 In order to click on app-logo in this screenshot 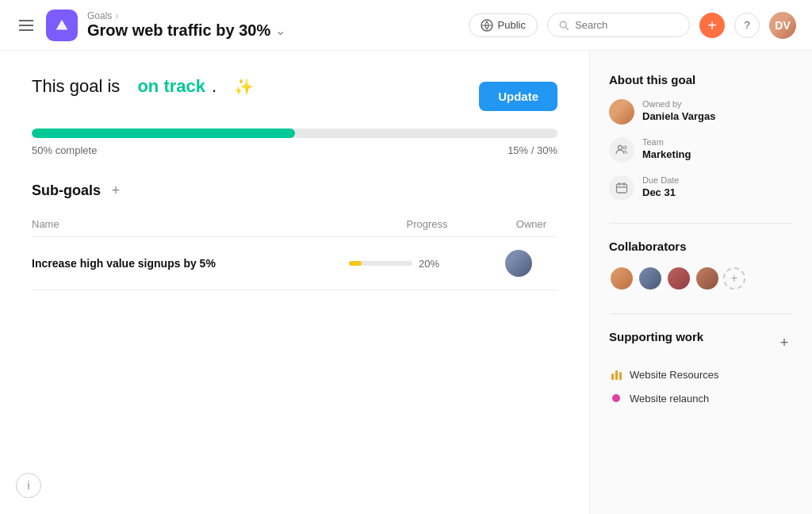, I will do `click(62, 25)`.